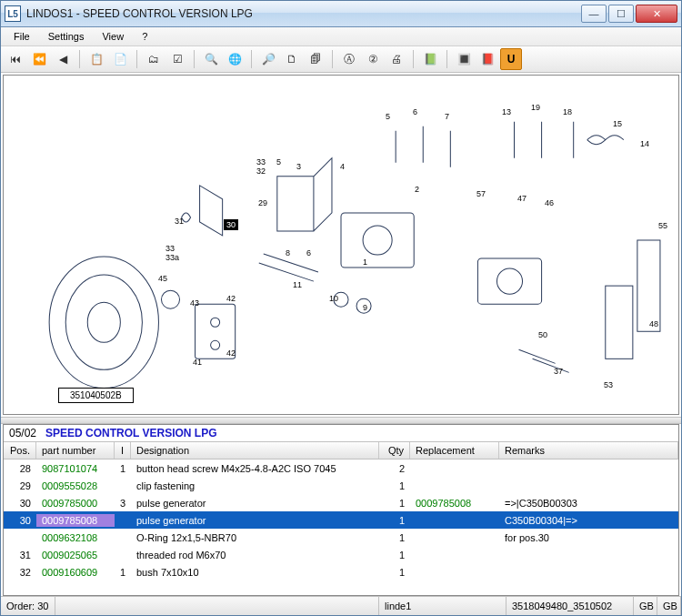  Describe the element at coordinates (621, 14) in the screenshot. I see `maximize-button: ☐` at that location.